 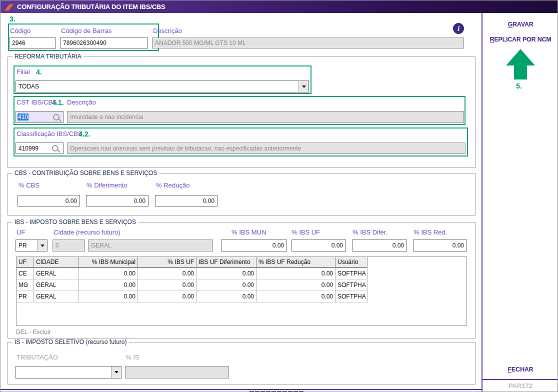 What do you see at coordinates (319, 246) in the screenshot?
I see `ibs-ufpct-input: 0.00` at bounding box center [319, 246].